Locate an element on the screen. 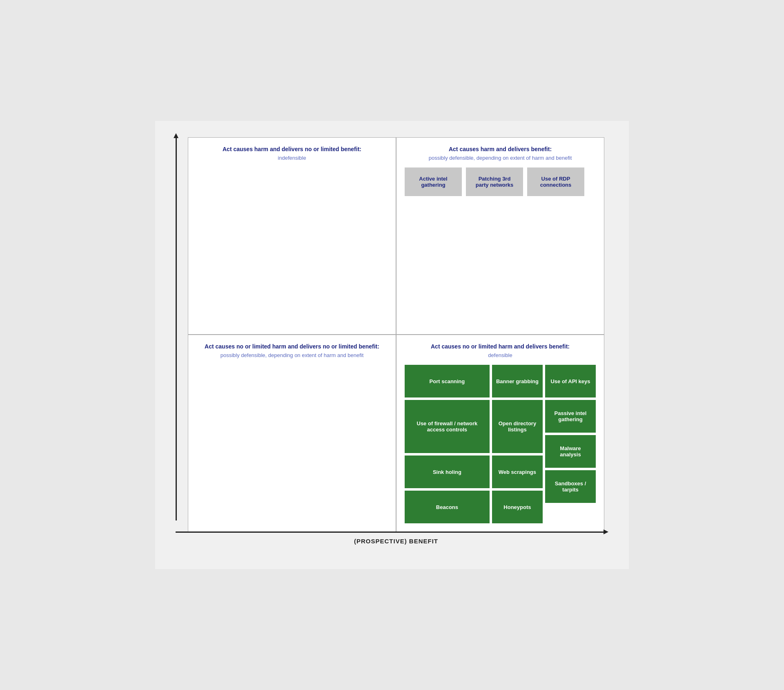 The height and width of the screenshot is (690, 784). y-axis-line is located at coordinates (176, 329).